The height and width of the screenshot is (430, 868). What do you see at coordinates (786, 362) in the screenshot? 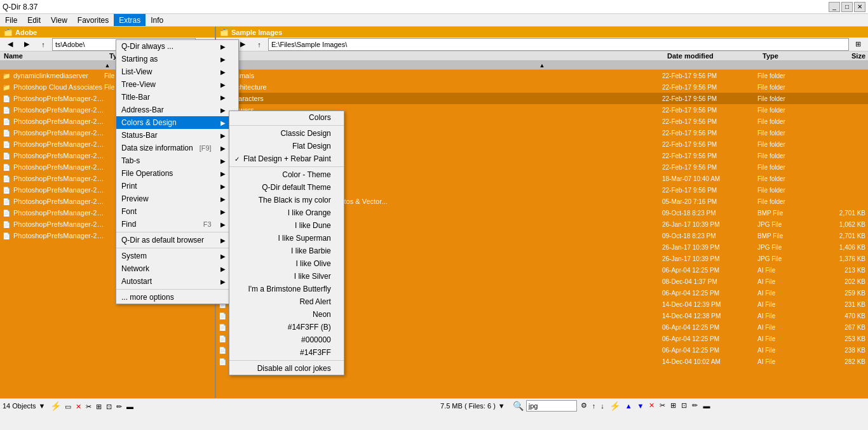
I see `file-type: AI File` at bounding box center [786, 362].